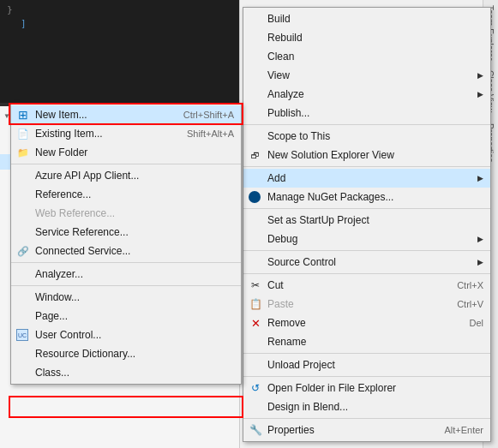 Image resolution: width=498 pixels, height=448 pixels. What do you see at coordinates (126, 194) in the screenshot?
I see `submenu-reference: Reference...` at bounding box center [126, 194].